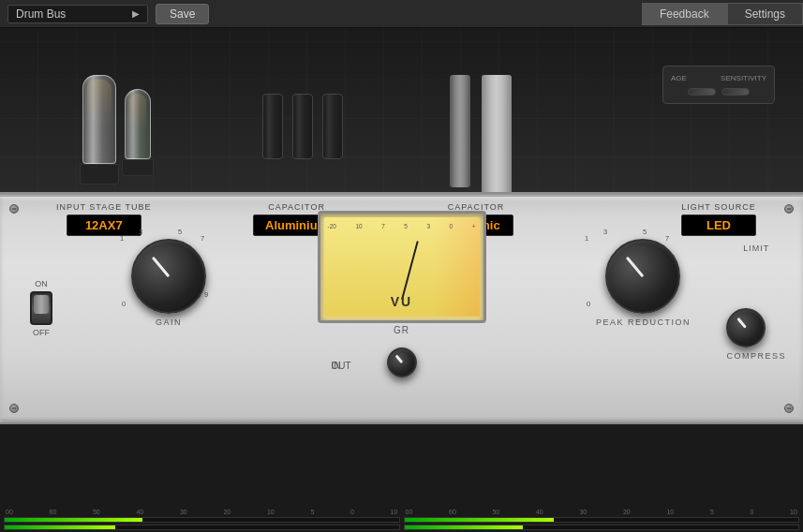 This screenshot has height=532, width=803. Describe the element at coordinates (712, 511) in the screenshot. I see `rm-5: 5` at that location.